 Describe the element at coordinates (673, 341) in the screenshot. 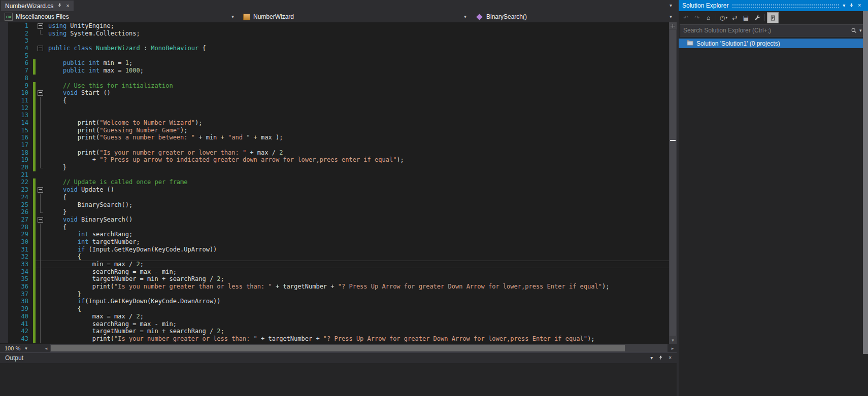

I see `scroll-down-icon: ▾` at that location.